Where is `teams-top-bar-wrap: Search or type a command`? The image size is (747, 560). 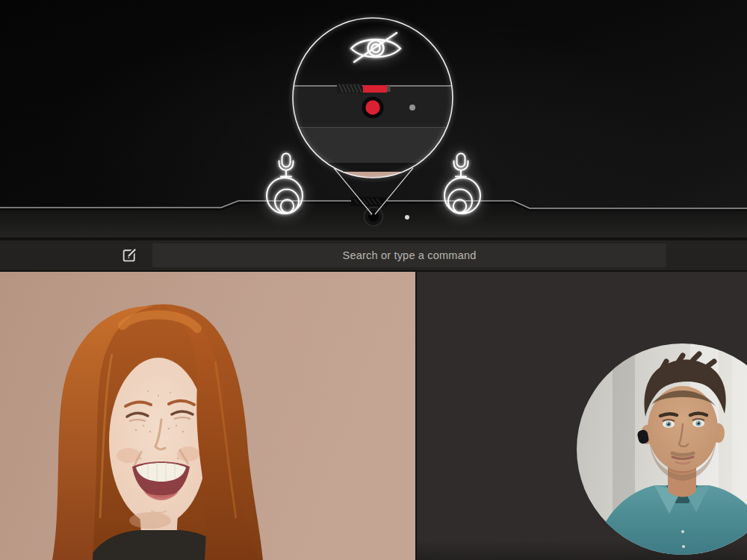 teams-top-bar-wrap: Search or type a command is located at coordinates (374, 255).